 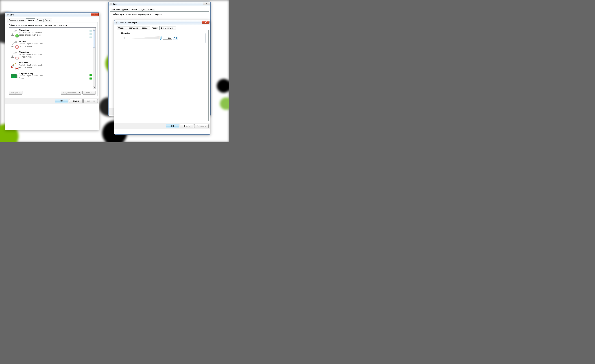 What do you see at coordinates (54, 35) in the screenshot?
I see `device-status: Устройство по умолчанию` at bounding box center [54, 35].